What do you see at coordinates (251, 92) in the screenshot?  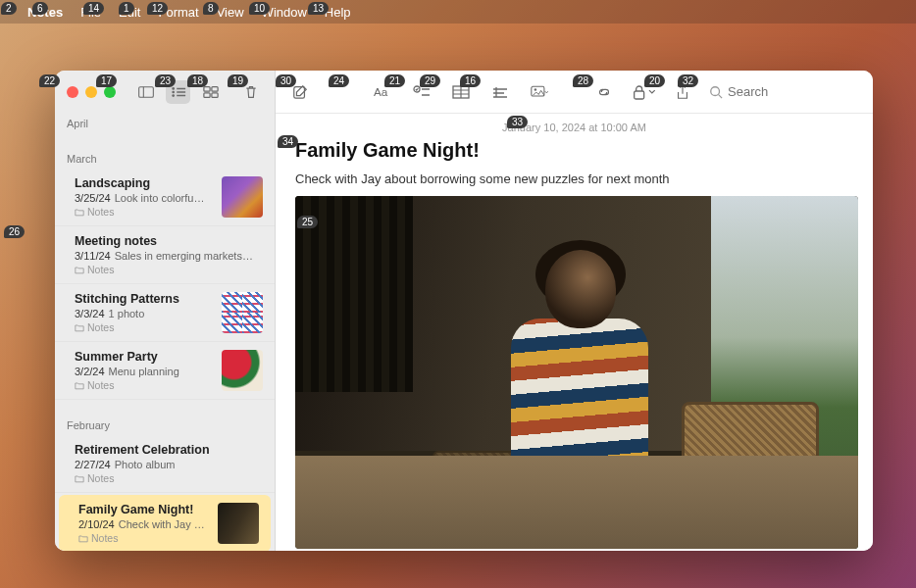 I see `delete-button` at bounding box center [251, 92].